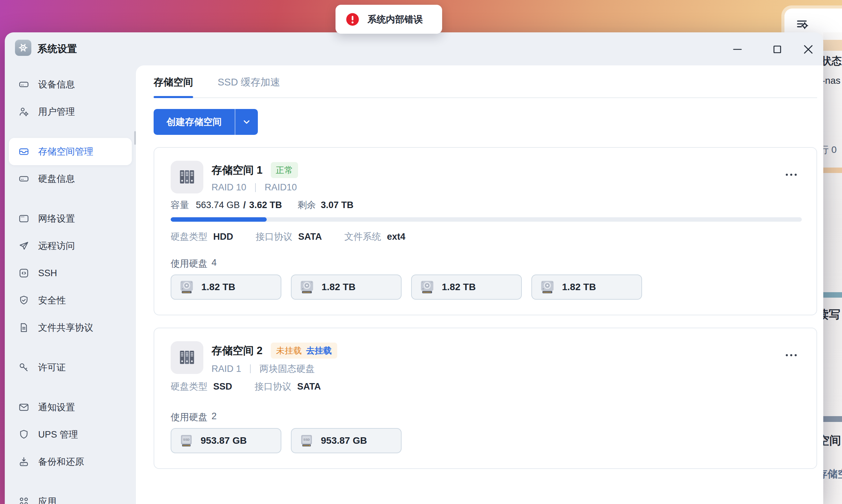  Describe the element at coordinates (808, 49) in the screenshot. I see `close-button` at that location.